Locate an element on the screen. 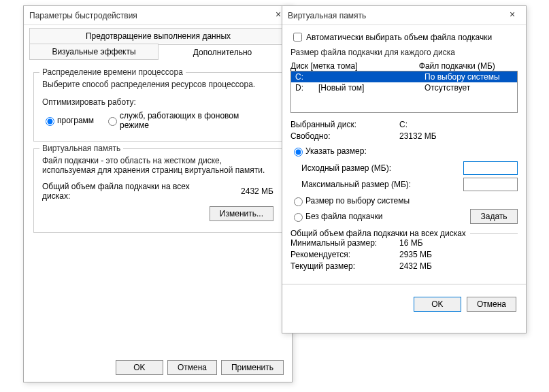 This screenshot has height=392, width=549. set-button: Задать is located at coordinates (494, 216).